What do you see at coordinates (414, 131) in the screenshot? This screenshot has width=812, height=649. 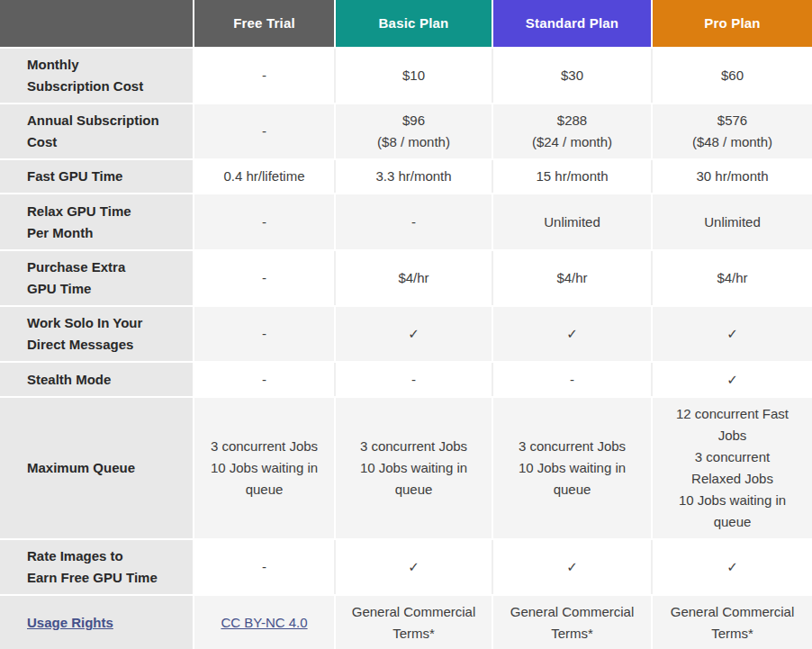 I see `table-cell: $96 ($8 / month)` at bounding box center [414, 131].